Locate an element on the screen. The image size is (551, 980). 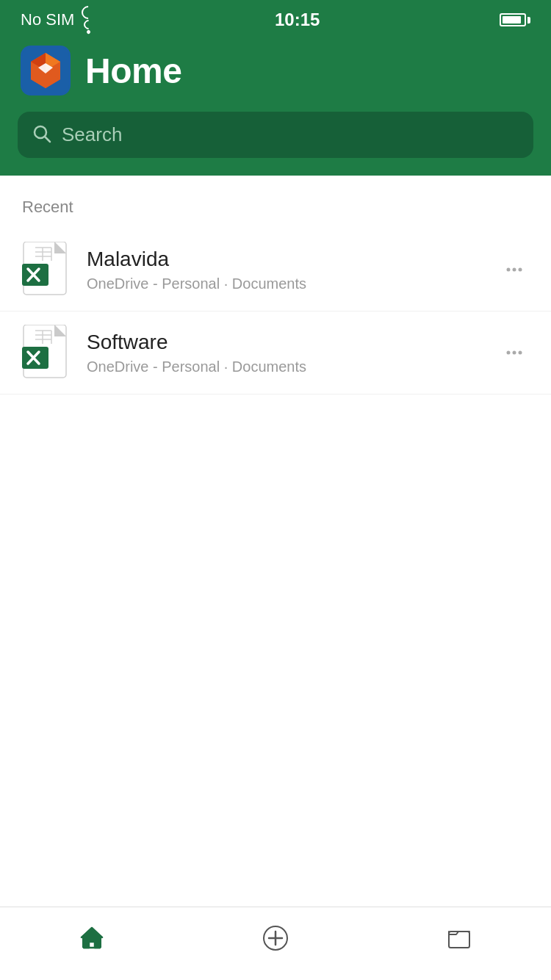
nav-home-button is located at coordinates (92, 937).